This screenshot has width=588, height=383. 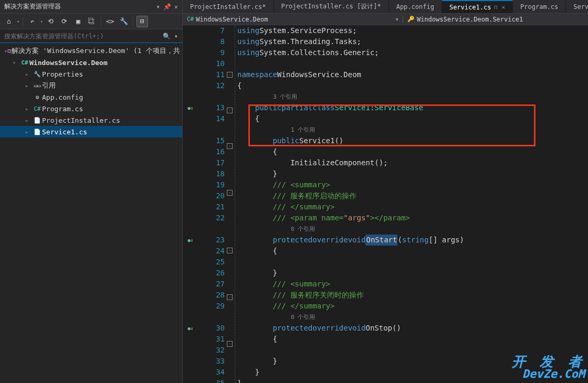 What do you see at coordinates (91, 36) in the screenshot?
I see `solution-search-row: 🔍 ▾` at bounding box center [91, 36].